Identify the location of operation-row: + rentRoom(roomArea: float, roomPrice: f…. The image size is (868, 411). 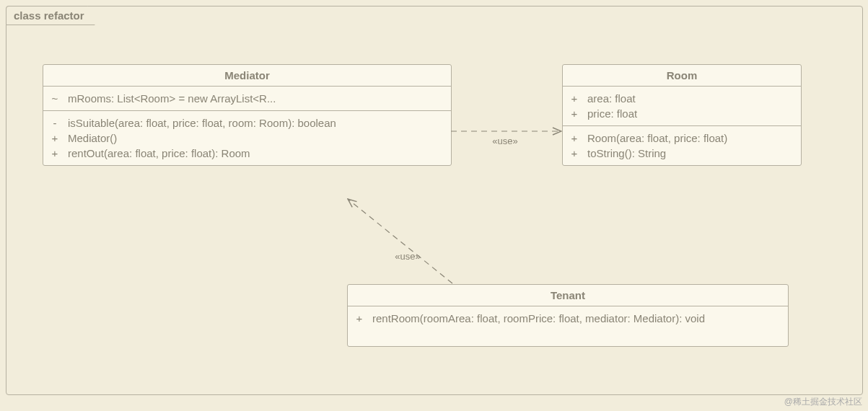
(568, 319).